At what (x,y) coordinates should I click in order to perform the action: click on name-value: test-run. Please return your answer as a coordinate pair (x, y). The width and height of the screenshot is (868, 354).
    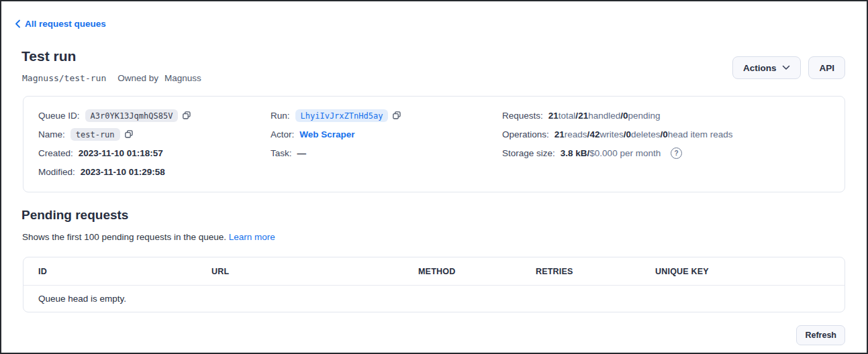
    Looking at the image, I should click on (95, 134).